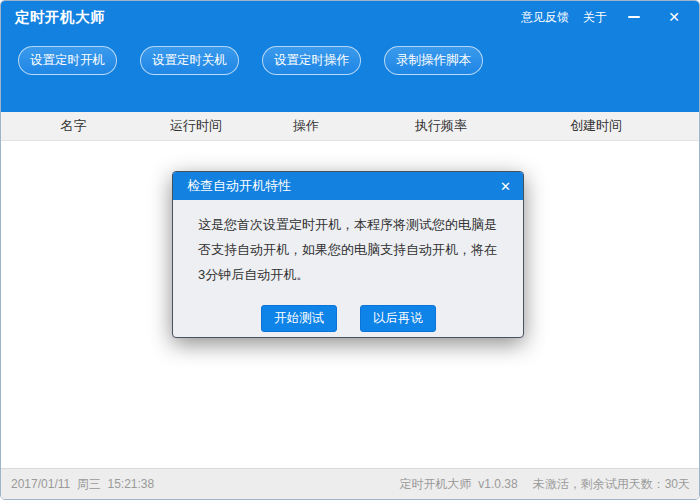 This screenshot has width=700, height=500. What do you see at coordinates (190, 60) in the screenshot?
I see `set-scheduled-shutdown-button: 设置定时关机` at bounding box center [190, 60].